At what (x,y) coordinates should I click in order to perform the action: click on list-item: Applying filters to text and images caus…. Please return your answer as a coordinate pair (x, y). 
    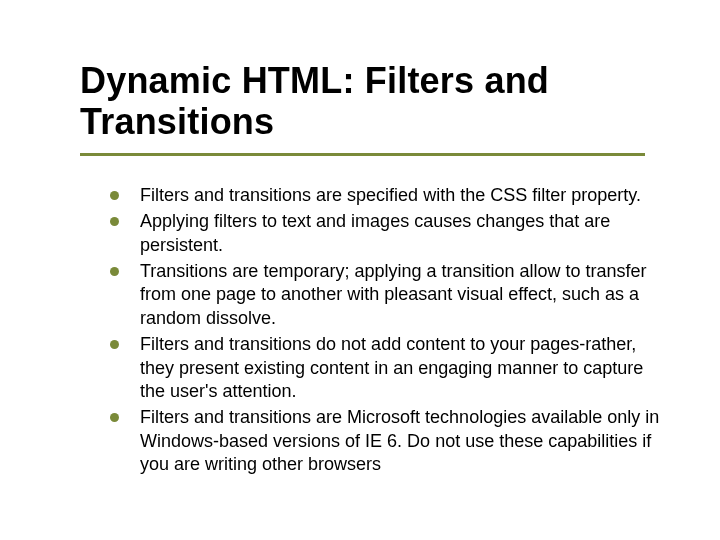
    Looking at the image, I should click on (388, 234).